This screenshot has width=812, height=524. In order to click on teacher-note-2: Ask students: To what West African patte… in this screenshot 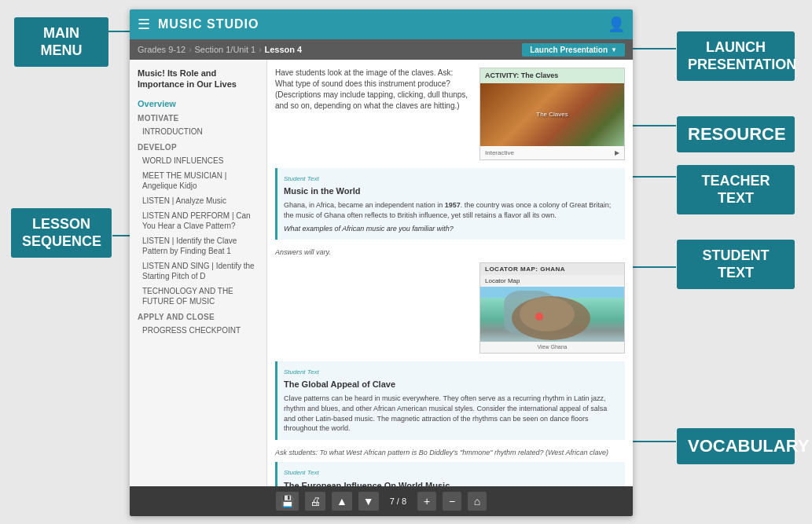, I will do `click(450, 453)`.